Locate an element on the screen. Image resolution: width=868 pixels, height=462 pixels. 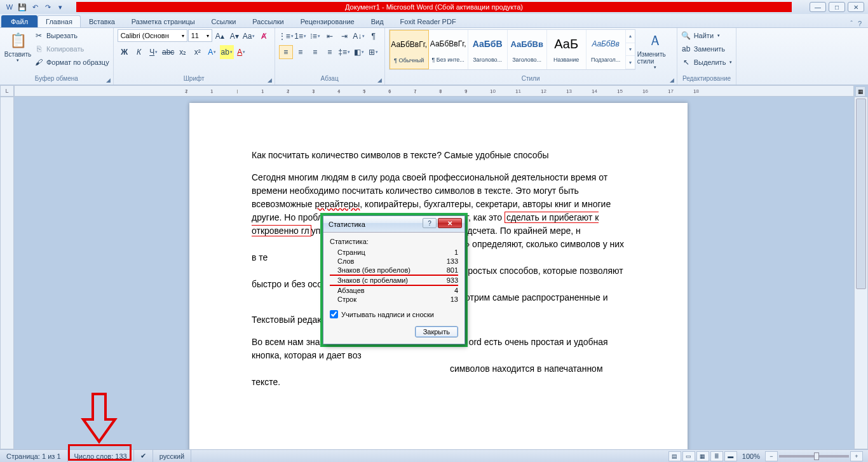
close-window-button: ✕ is located at coordinates (856, 7).